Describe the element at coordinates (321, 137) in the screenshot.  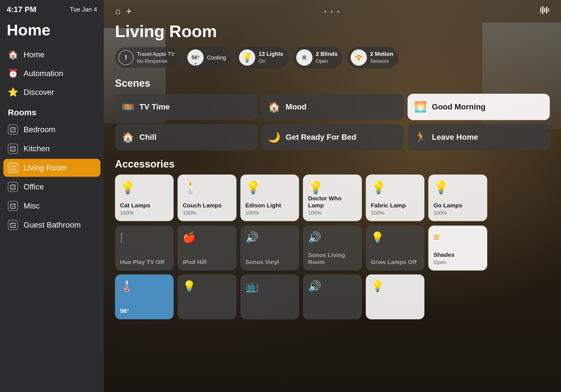
I see `scene-get-ready-for-bed-label: Get Ready For Bed` at that location.